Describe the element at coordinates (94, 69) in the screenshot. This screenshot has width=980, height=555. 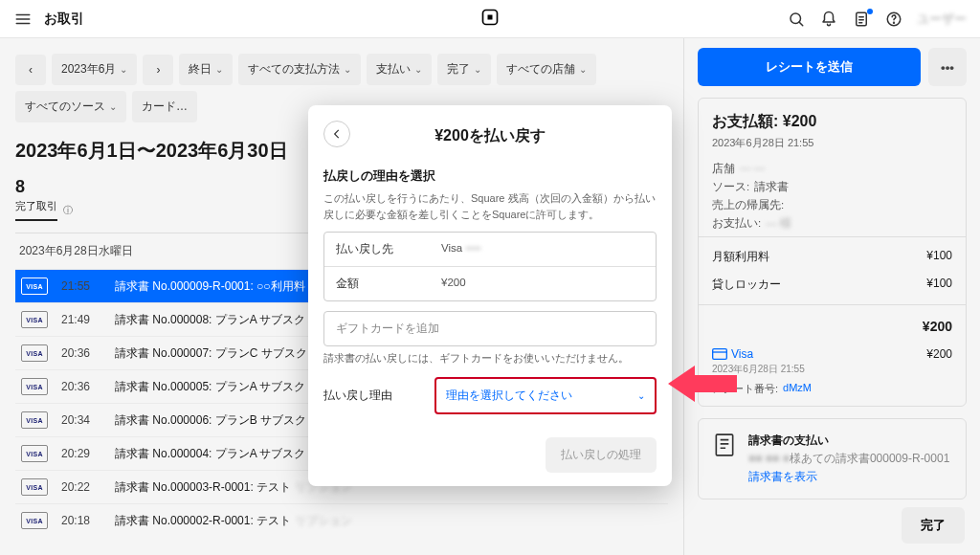
I see `filter-date: 2023年6月⌄` at that location.